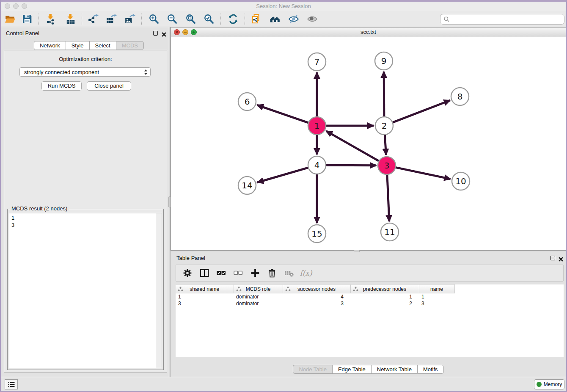  I want to click on export-network-icon, so click(93, 19).